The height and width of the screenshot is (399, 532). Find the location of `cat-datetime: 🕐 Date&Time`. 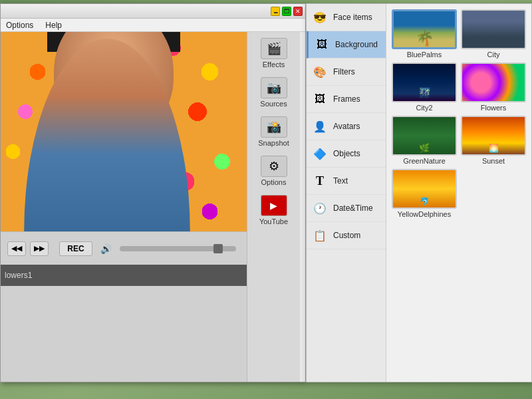

cat-datetime: 🕐 Date&Time is located at coordinates (346, 209).